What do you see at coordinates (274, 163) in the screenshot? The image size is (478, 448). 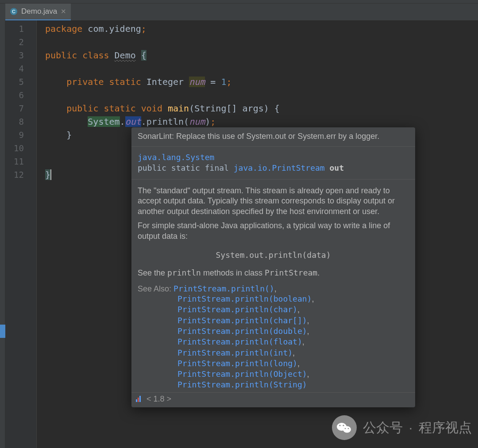 I see `popup-signature: java.lang.System public static final jav…` at bounding box center [274, 163].